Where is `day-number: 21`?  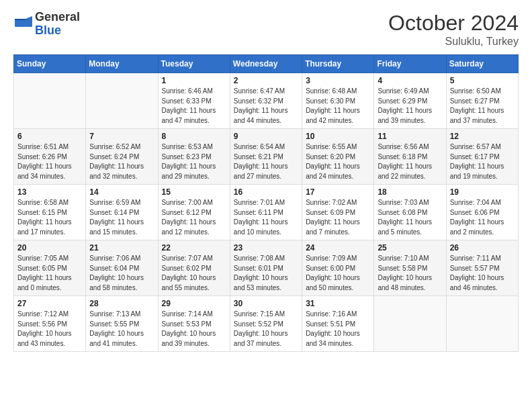
day-number: 21 is located at coordinates (122, 248).